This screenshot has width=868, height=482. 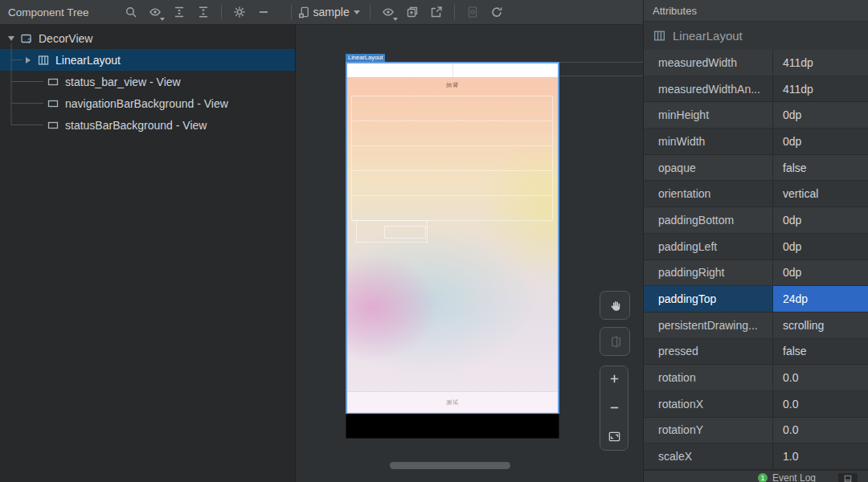 What do you see at coordinates (848, 477) in the screenshot?
I see `tool-window-button` at bounding box center [848, 477].